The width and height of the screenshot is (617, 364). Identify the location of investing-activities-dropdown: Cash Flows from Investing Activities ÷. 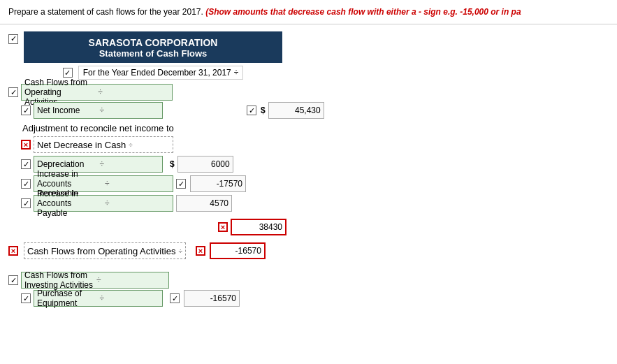
(95, 280).